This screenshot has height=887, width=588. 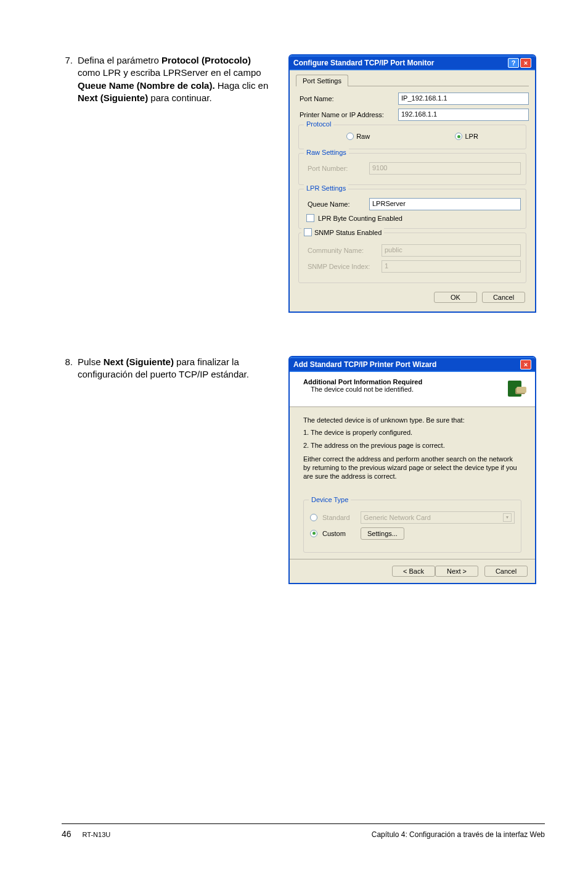 I want to click on device-type-title: Device Type, so click(x=330, y=500).